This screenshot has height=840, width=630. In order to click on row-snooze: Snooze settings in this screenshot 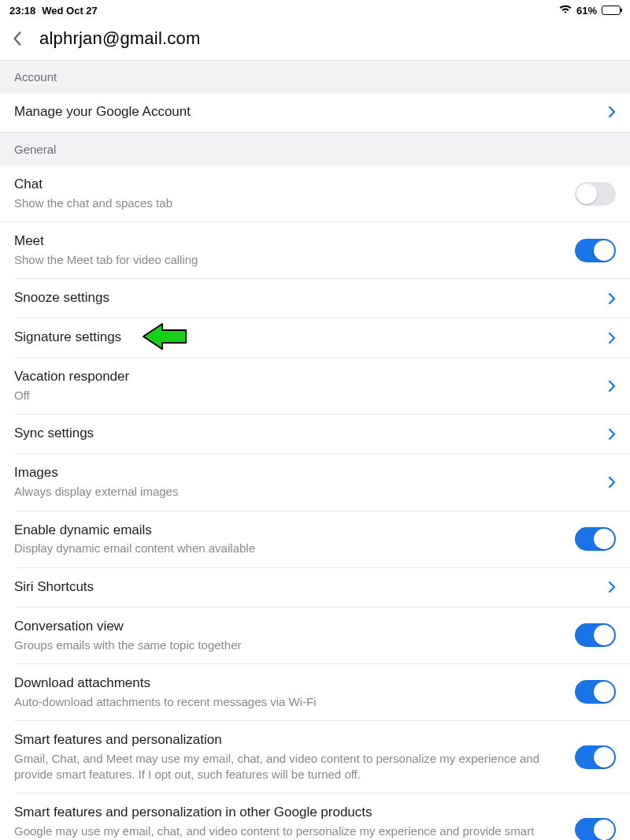, I will do `click(322, 299)`.